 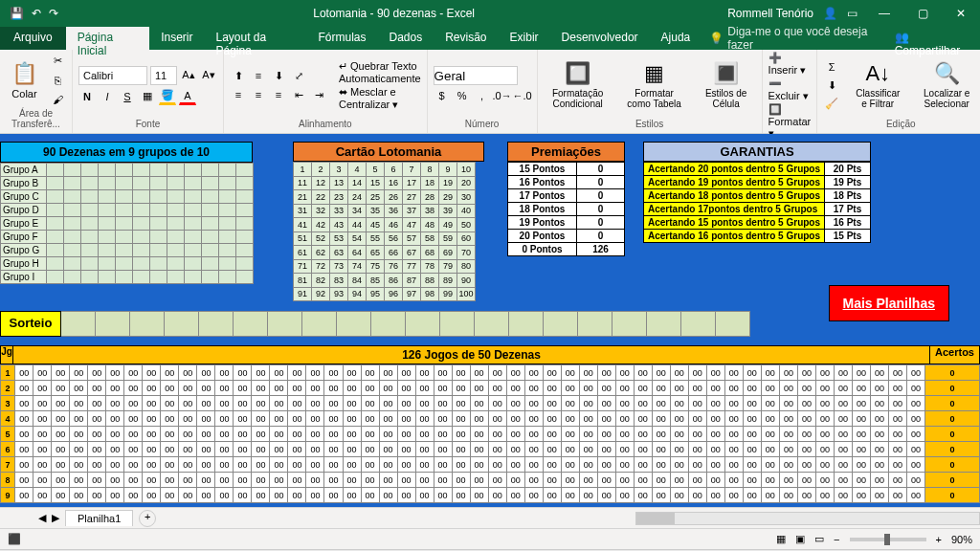 What do you see at coordinates (57, 80) in the screenshot?
I see `copy-icon: ⎘` at bounding box center [57, 80].